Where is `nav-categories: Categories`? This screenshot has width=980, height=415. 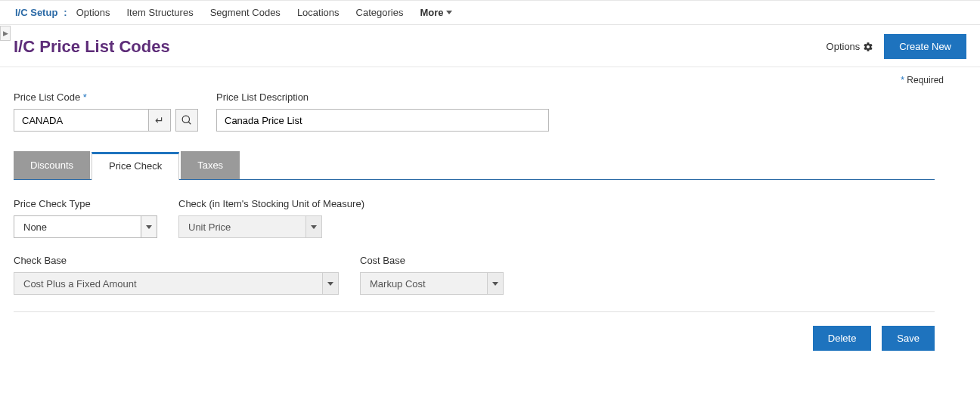
nav-categories: Categories is located at coordinates (380, 12).